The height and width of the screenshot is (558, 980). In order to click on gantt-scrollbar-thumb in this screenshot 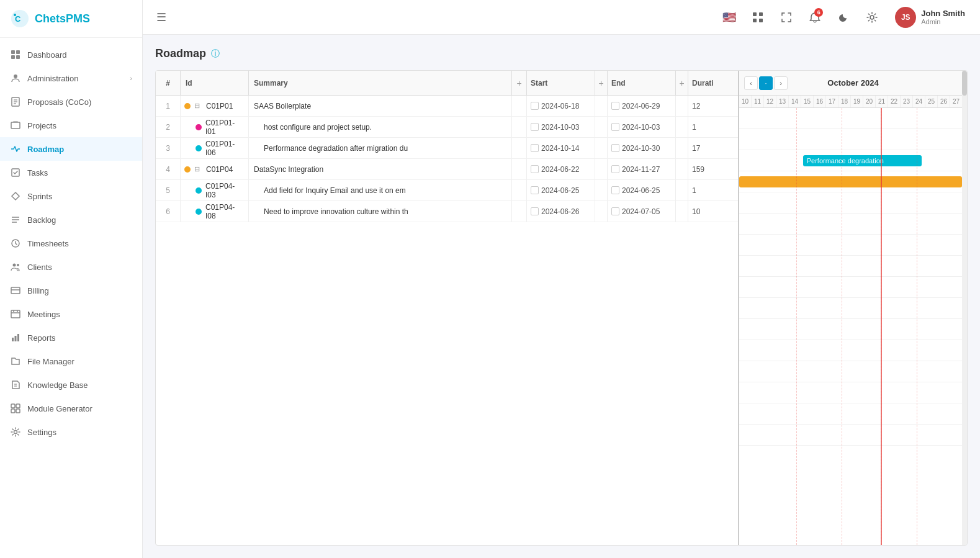, I will do `click(964, 83)`.